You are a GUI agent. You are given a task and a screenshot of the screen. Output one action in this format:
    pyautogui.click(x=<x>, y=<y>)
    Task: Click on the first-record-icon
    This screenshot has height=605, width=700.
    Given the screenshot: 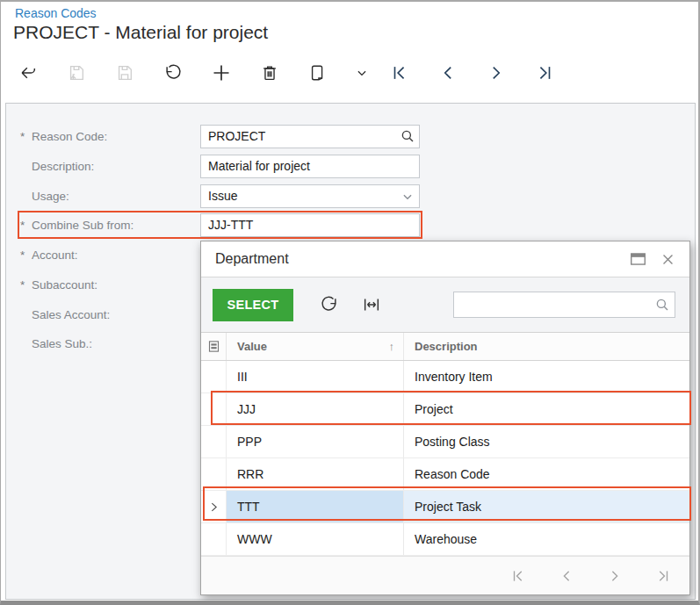 What is the action you would take?
    pyautogui.click(x=400, y=73)
    